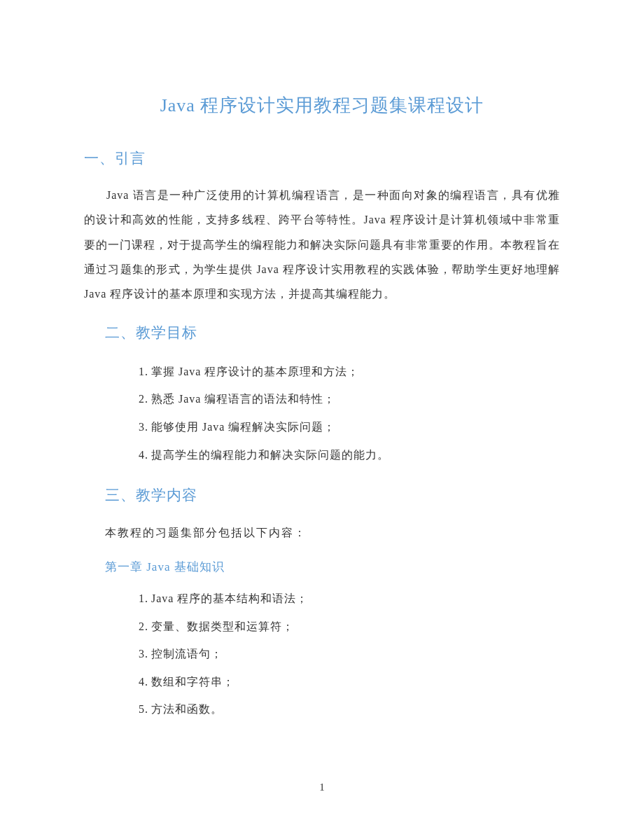 The width and height of the screenshot is (644, 834). Describe the element at coordinates (244, 427) in the screenshot. I see `list-text: 能够使用 Java 编程解决实际问题；` at that location.